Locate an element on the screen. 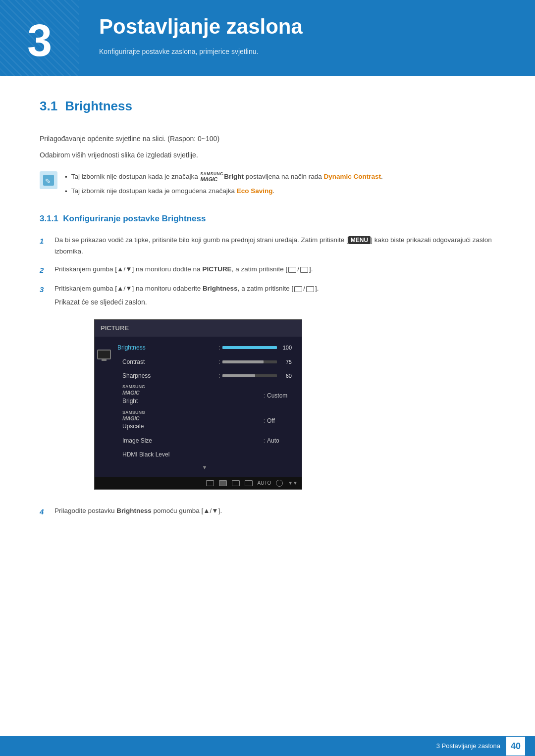  note-text-2: Taj izbornik nije dostupan kada je omogu… is located at coordinates (173, 191).